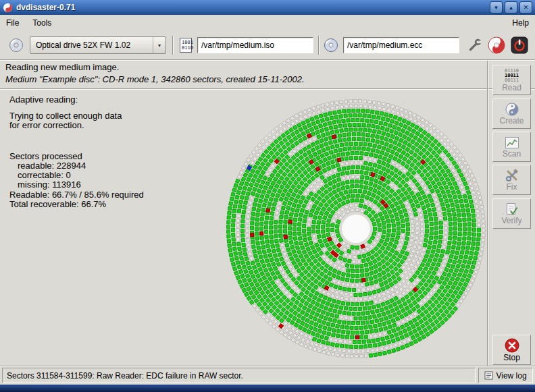 This screenshot has width=535, height=392. What do you see at coordinates (526, 7) in the screenshot?
I see `close-button: ✕` at bounding box center [526, 7].